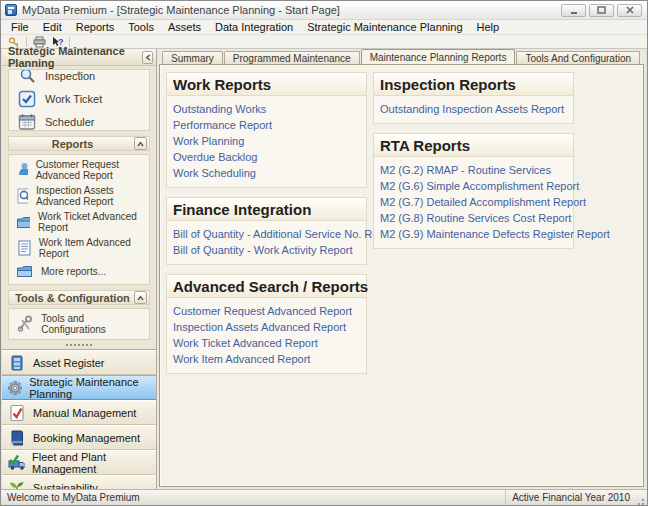  What do you see at coordinates (148, 58) in the screenshot?
I see `sidebar-collapse-button` at bounding box center [148, 58].